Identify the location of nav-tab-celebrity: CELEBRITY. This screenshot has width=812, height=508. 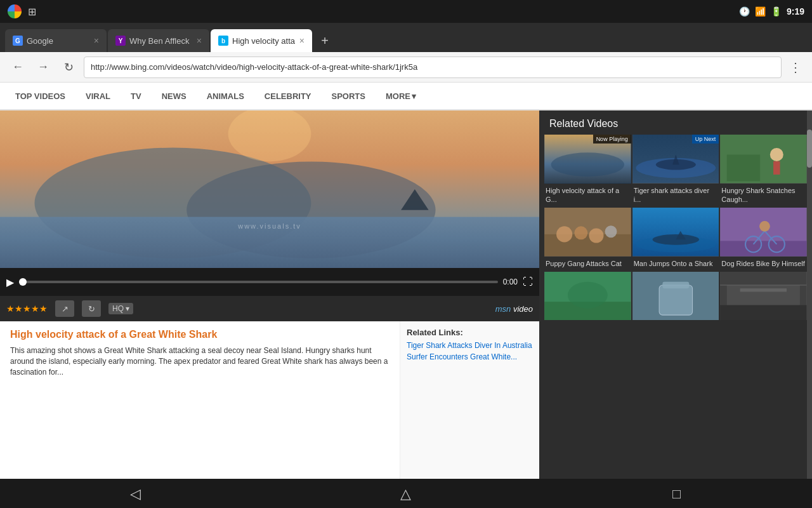
(288, 96).